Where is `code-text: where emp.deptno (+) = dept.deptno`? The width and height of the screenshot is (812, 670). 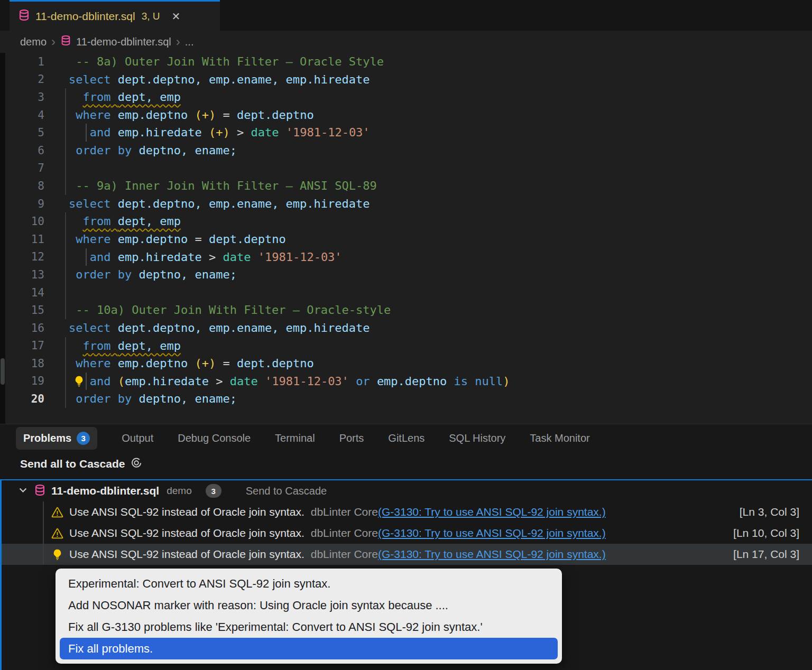 code-text: where emp.deptno (+) = dept.deptno is located at coordinates (179, 115).